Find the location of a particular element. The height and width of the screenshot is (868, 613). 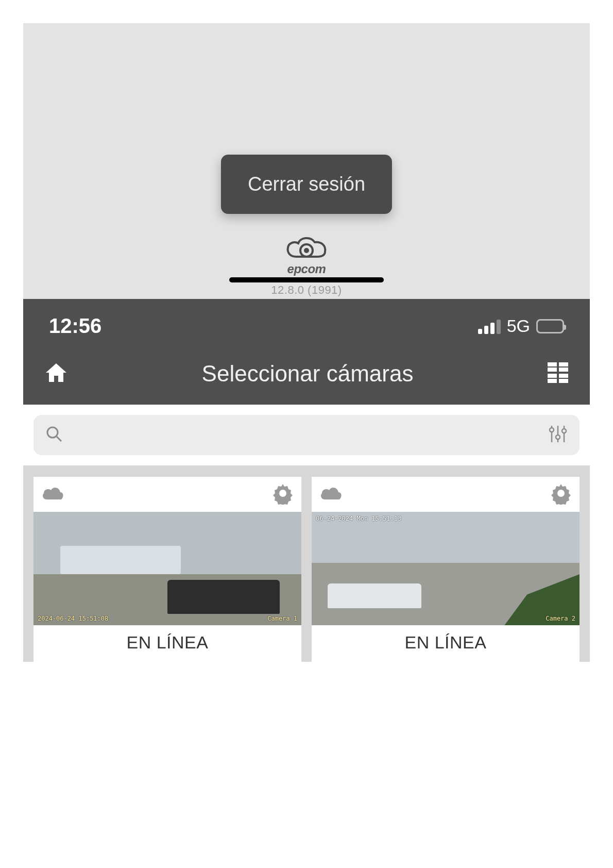

camera-thumbnail: 2024-06-24 15:51:08 Camera 1 is located at coordinates (167, 569).